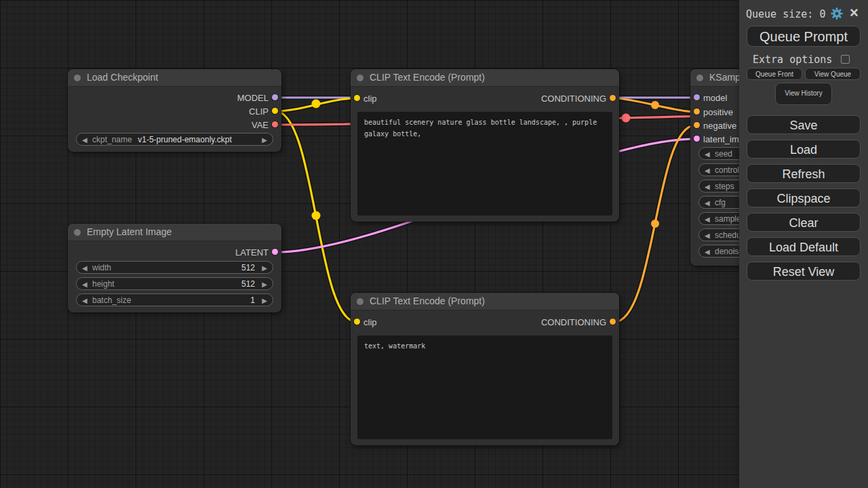 The image size is (868, 488). What do you see at coordinates (252, 252) in the screenshot?
I see `output-label-latent: LATENT` at bounding box center [252, 252].